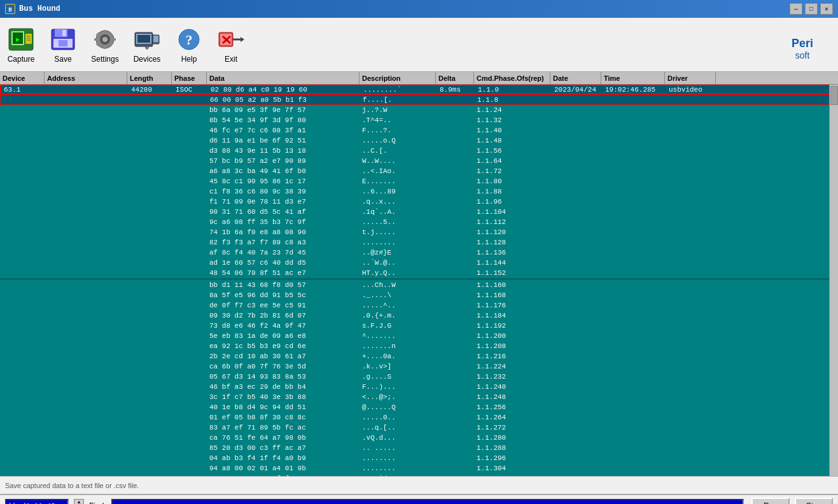 This screenshot has height=504, width=838. I want to click on row-cmdphase: 1.1.264, so click(512, 417).